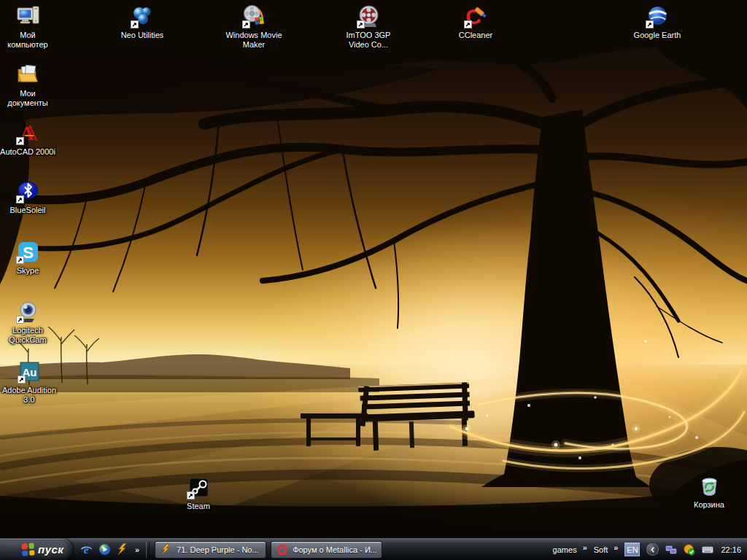 This screenshot has height=560, width=747. What do you see at coordinates (374, 549) in the screenshot?
I see `taskbar: пуск e »` at bounding box center [374, 549].